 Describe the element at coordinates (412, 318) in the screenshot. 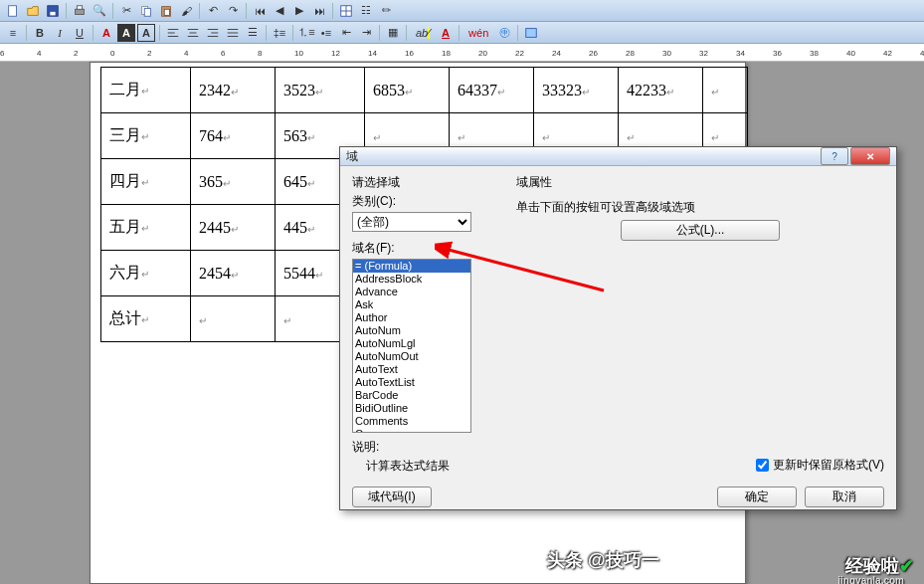

I see `field-list-item: Author` at that location.